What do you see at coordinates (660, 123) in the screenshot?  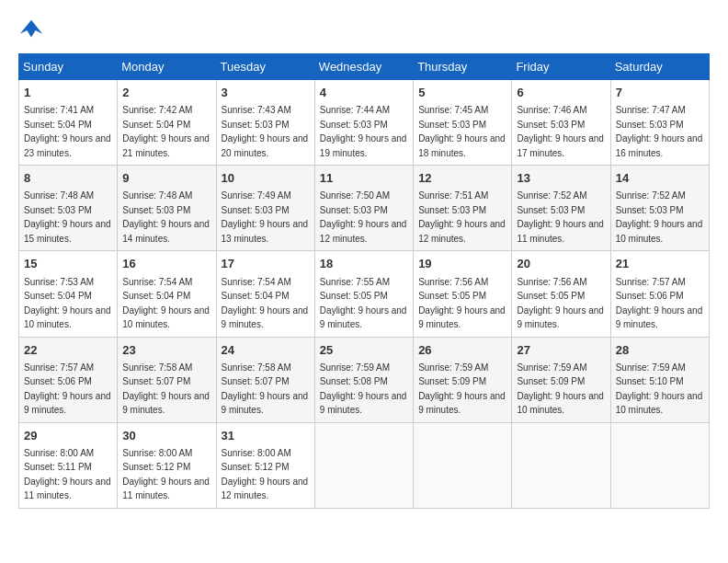 I see `calendar-cell: 7 Sunrise: 7:47 AMSunset: 5:03 PMDayligh…` at bounding box center [660, 123].